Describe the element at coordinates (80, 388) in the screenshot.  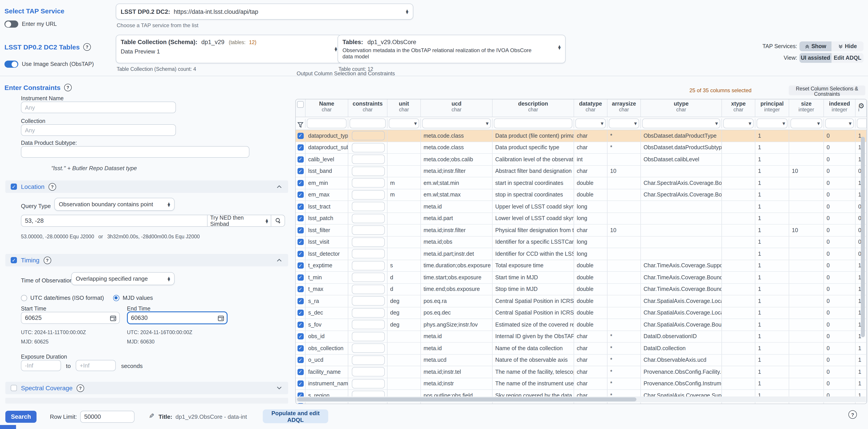
I see `spectral-help-icon: ?` at that location.